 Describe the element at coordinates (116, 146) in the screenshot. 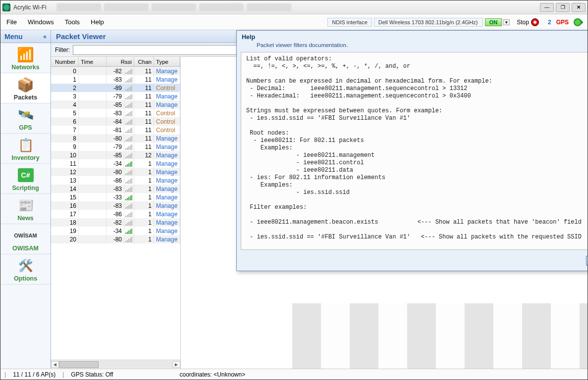

I see `table-row: 9-7911Manage` at that location.